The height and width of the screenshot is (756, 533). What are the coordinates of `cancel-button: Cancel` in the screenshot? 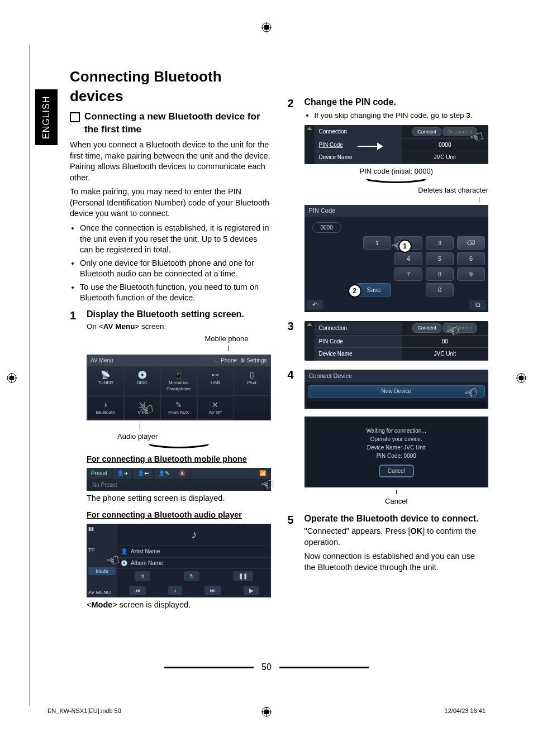 It's located at (397, 471).